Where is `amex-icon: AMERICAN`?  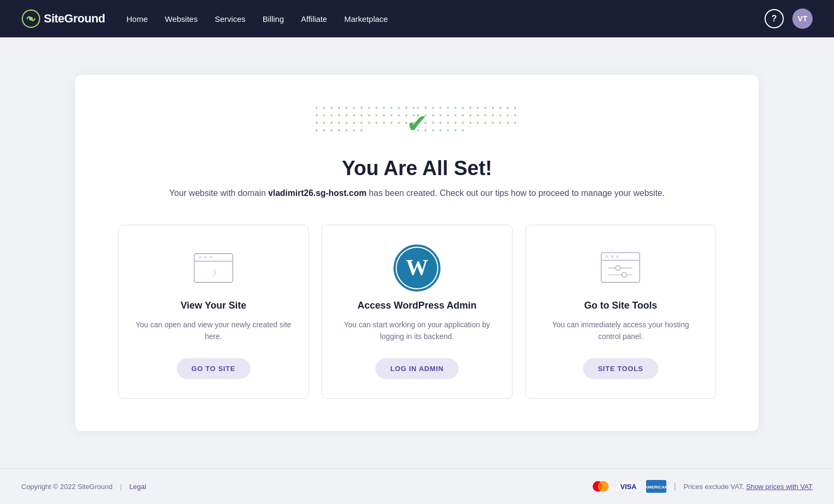 amex-icon: AMERICAN is located at coordinates (656, 486).